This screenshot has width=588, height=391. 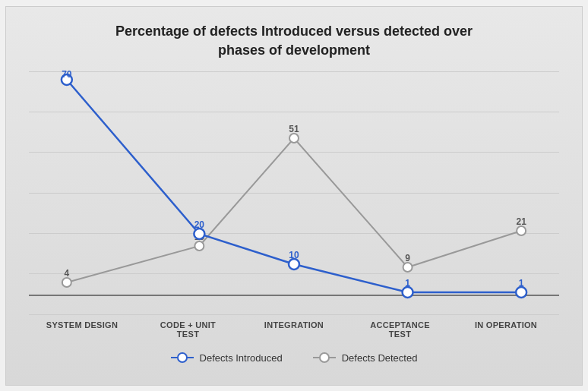 I want to click on svg-text: 20, so click(x=200, y=225).